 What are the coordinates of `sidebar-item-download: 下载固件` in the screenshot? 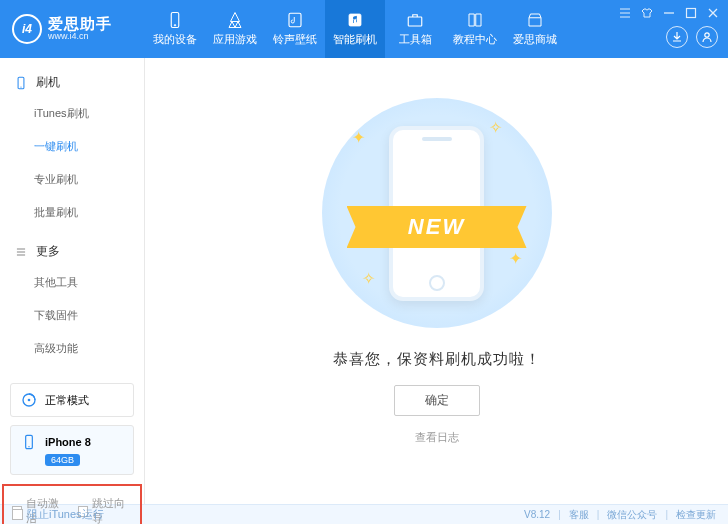 It's located at (89, 316).